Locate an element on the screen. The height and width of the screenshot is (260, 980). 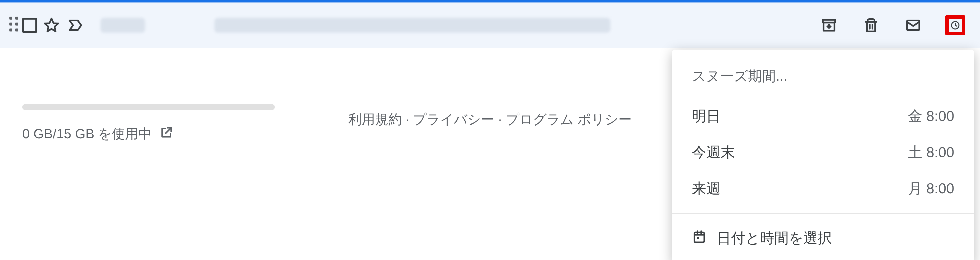
snooze-option-time: 土 8:00 is located at coordinates (931, 152).